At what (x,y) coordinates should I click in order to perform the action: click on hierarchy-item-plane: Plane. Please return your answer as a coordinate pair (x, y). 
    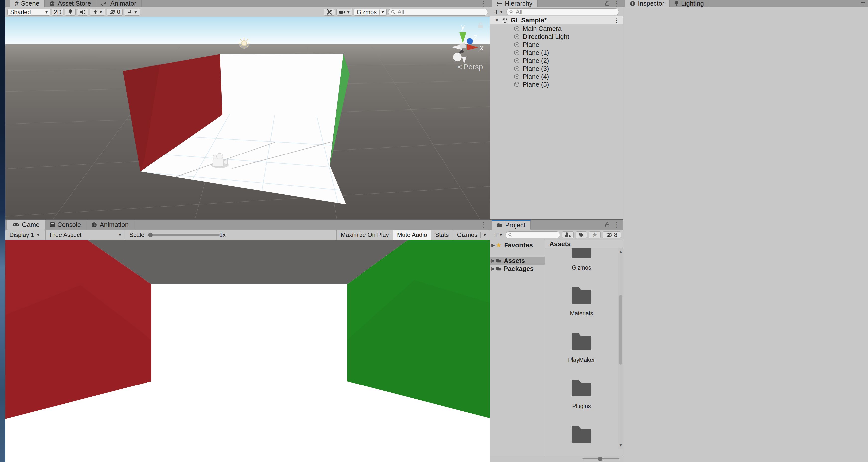
    Looking at the image, I should click on (557, 44).